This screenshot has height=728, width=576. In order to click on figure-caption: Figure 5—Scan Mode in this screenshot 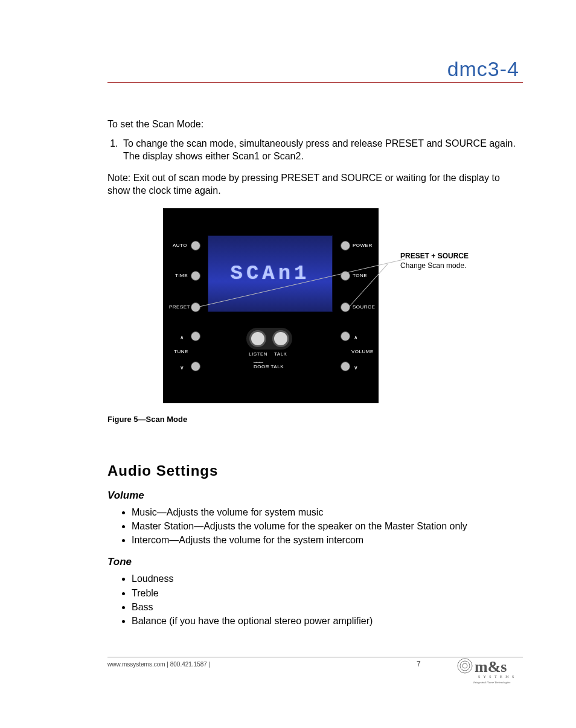, I will do `click(315, 420)`.